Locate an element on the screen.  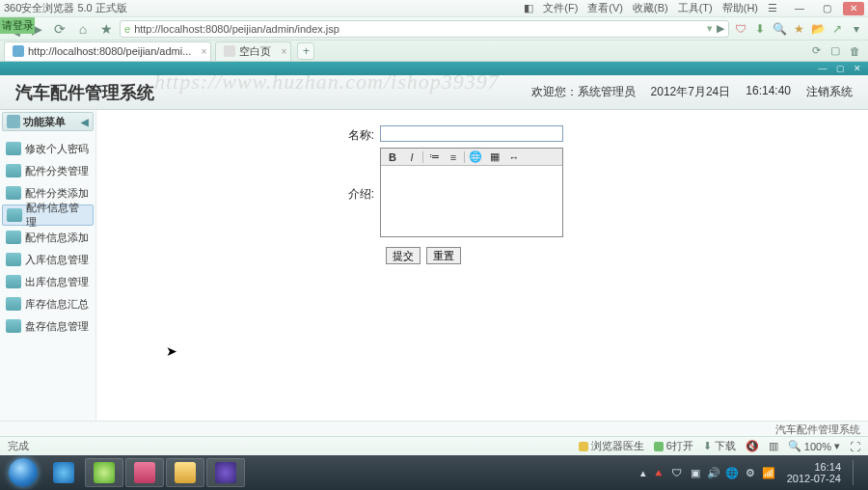
sidebar-item: 配件信息管理 is located at coordinates (48, 215).